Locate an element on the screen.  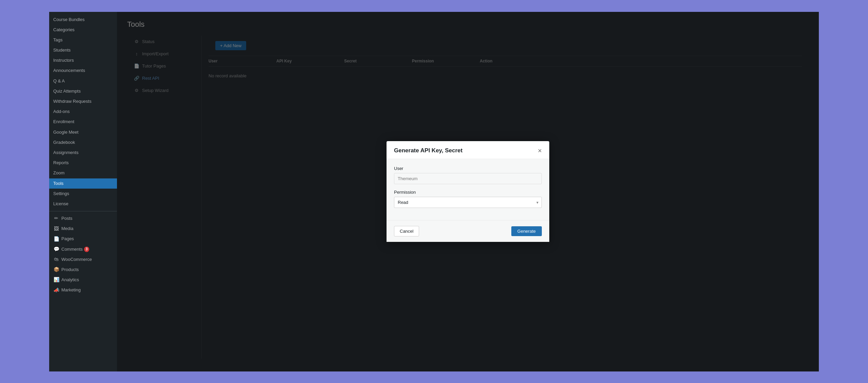
sidebar-item-announcements: Announcements is located at coordinates (83, 71).